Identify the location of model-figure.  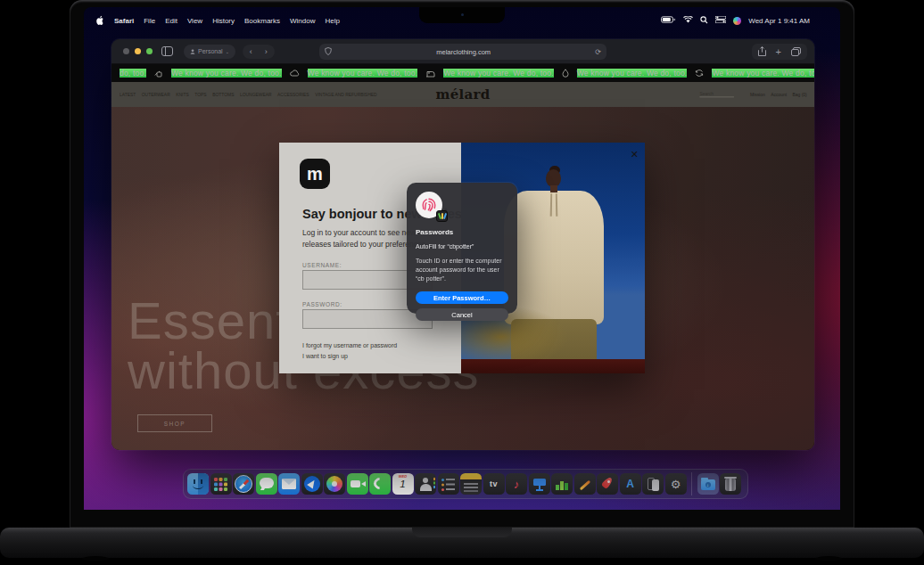
(553, 178).